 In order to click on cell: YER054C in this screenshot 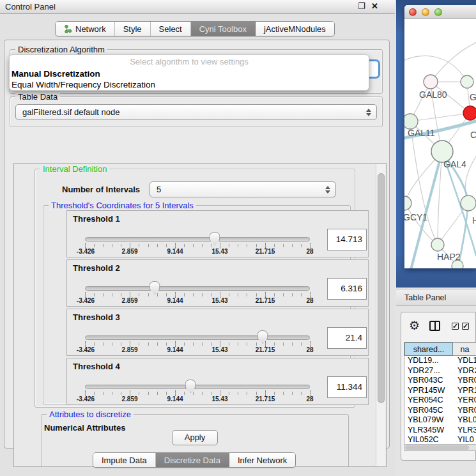, I will do `click(429, 401)`.